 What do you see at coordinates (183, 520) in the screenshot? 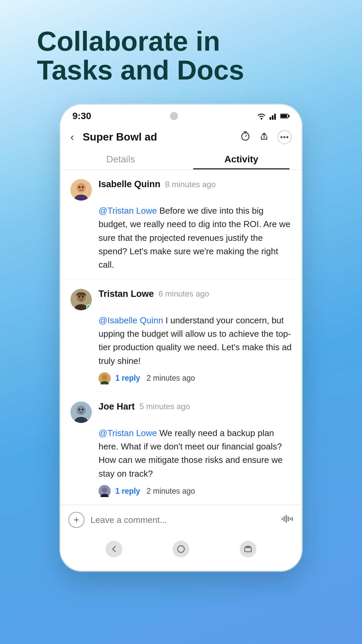
I see `comment-input` at bounding box center [183, 520].